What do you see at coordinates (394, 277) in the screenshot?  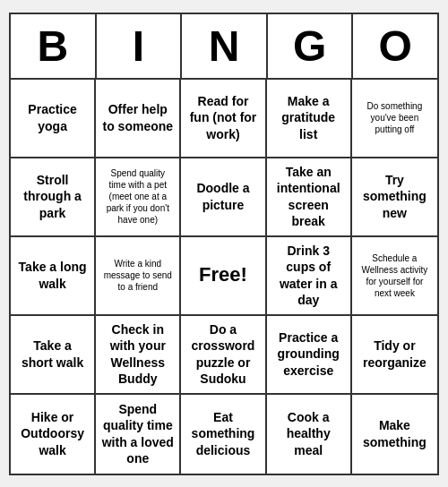 I see `bingo-cell: Schedule a Wellness activity for yoursel…` at bounding box center [394, 277].